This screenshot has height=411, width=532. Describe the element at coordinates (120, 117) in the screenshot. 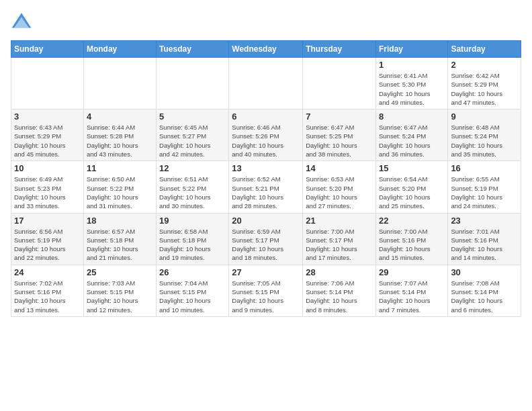

I see `day-number: 4` at that location.